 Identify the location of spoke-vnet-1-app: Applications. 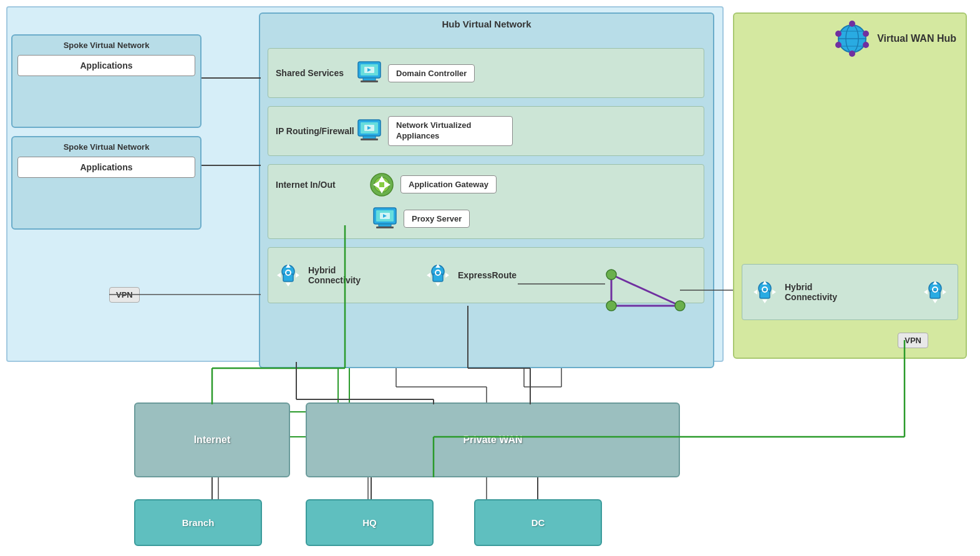
(106, 66).